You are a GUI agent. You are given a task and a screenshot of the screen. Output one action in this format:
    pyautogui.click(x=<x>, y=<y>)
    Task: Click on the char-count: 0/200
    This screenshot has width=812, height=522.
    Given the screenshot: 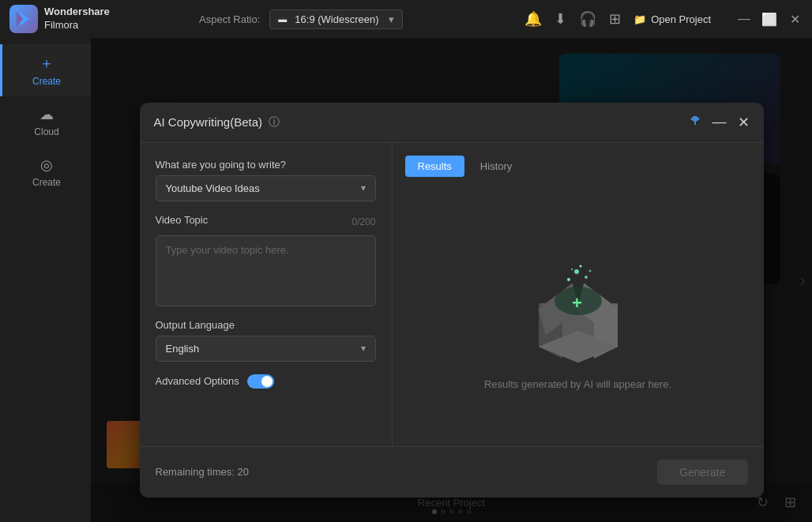 What is the action you would take?
    pyautogui.click(x=363, y=222)
    